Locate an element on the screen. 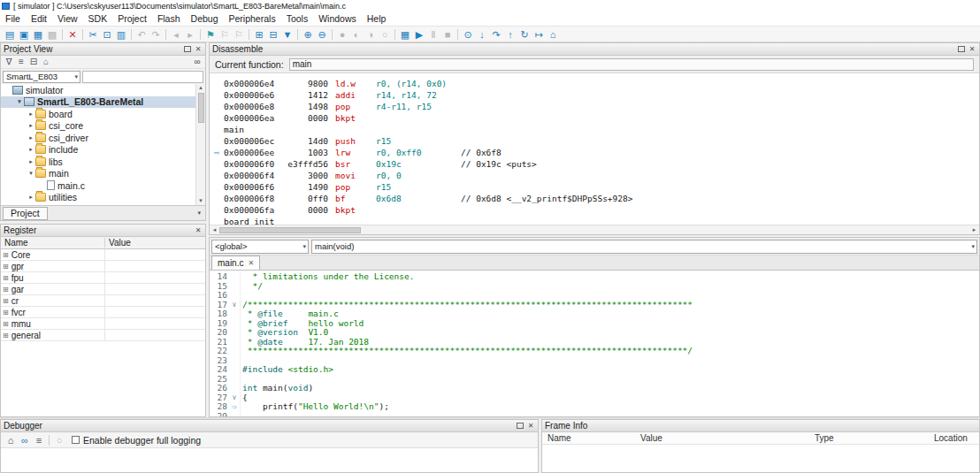 This screenshot has height=473, width=980. frame-column-location: Location is located at coordinates (951, 439).